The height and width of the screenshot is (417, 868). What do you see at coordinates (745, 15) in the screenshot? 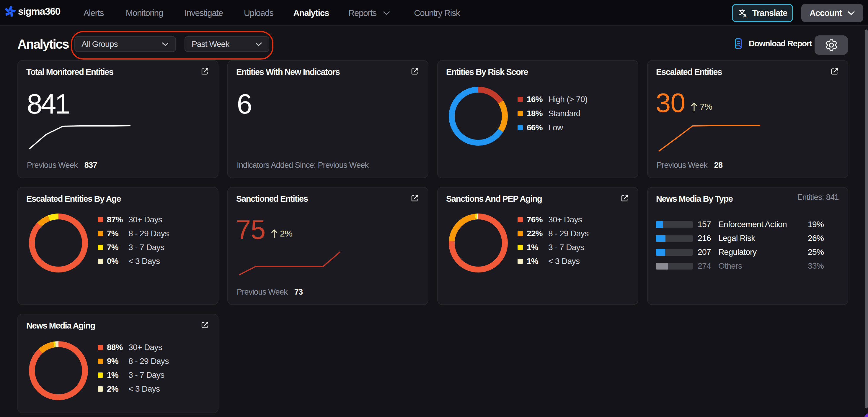
I see `svg-text: A` at bounding box center [745, 15].